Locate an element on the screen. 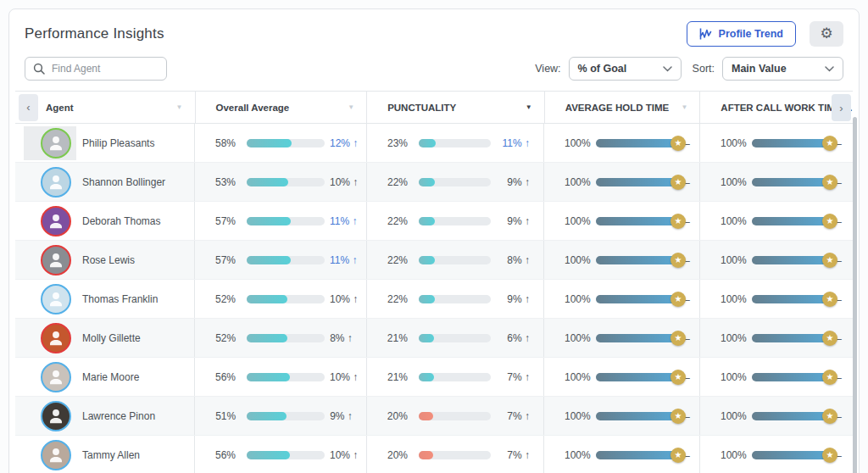  agent-cell: Rose Lewis is located at coordinates (105, 259).